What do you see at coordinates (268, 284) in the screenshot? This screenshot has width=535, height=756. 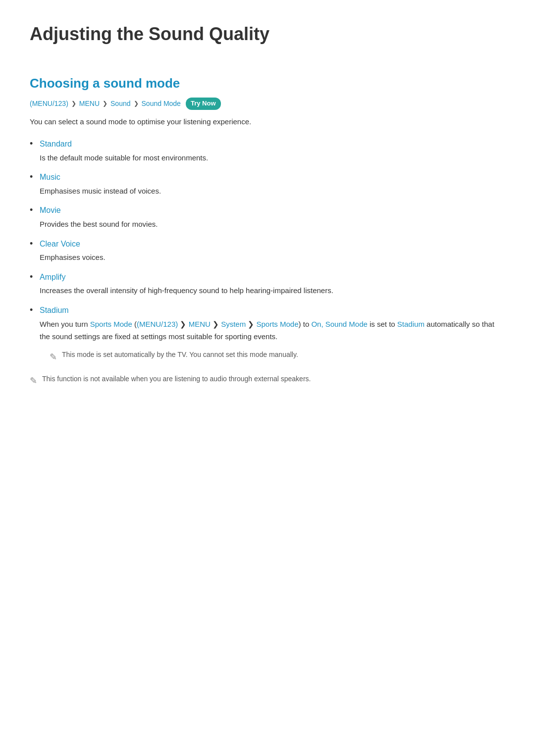 I see `list-item-amplify: Amplify Increases the overall intensity …` at bounding box center [268, 284].